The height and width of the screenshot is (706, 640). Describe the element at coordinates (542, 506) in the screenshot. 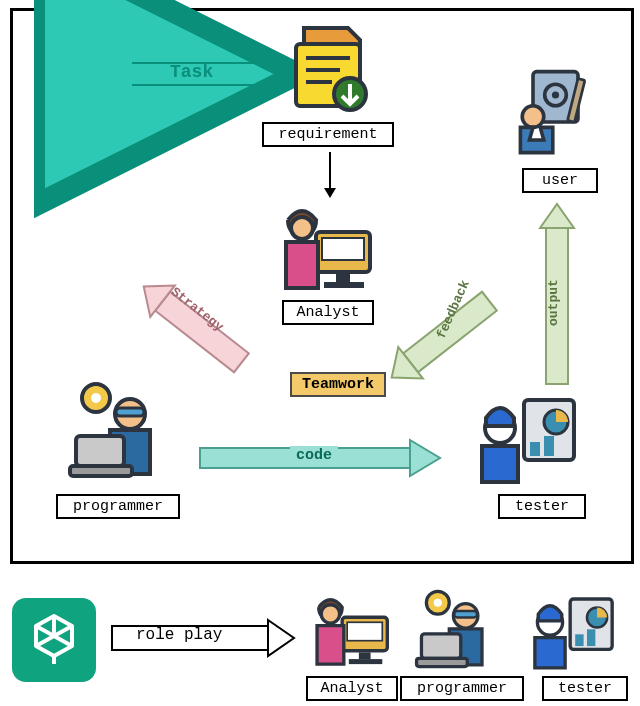

I see `tester-label: tester` at that location.